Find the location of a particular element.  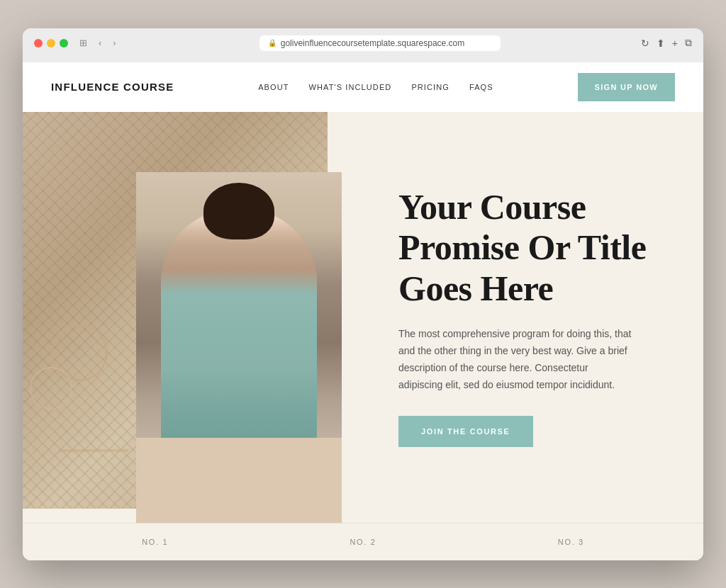

back-icon: ‹ is located at coordinates (100, 43).